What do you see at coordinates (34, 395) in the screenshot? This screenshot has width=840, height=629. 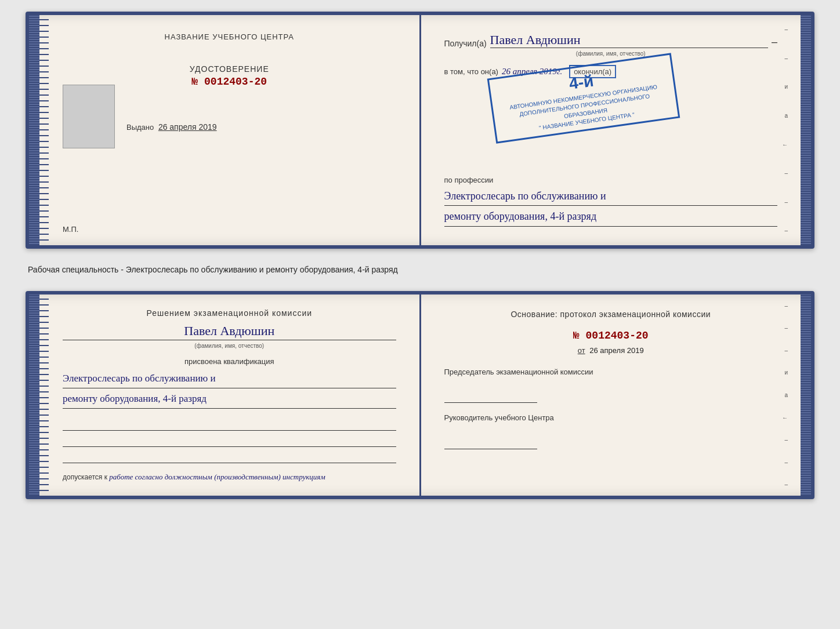 I see `bottom-left-spine` at bounding box center [34, 395].